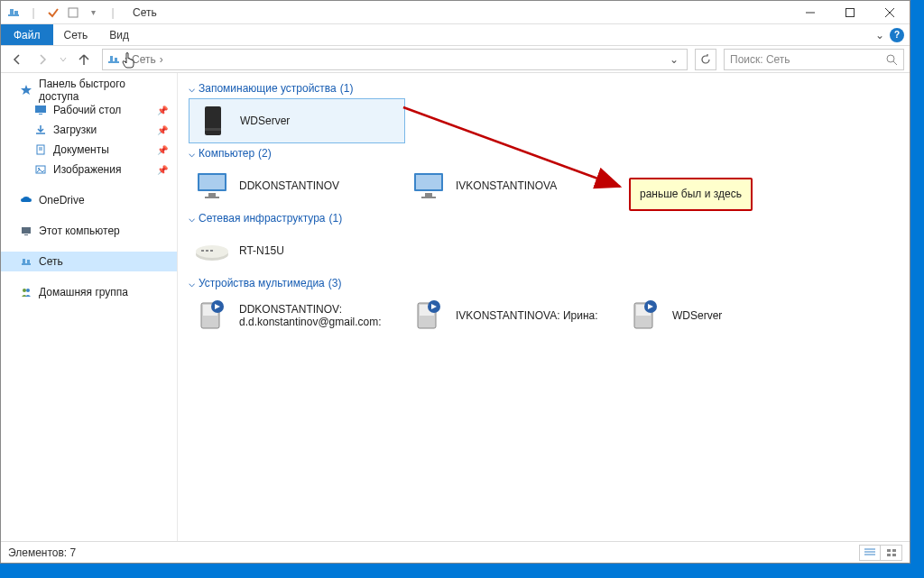  I want to click on recent-dropdown-icon, so click(63, 60).